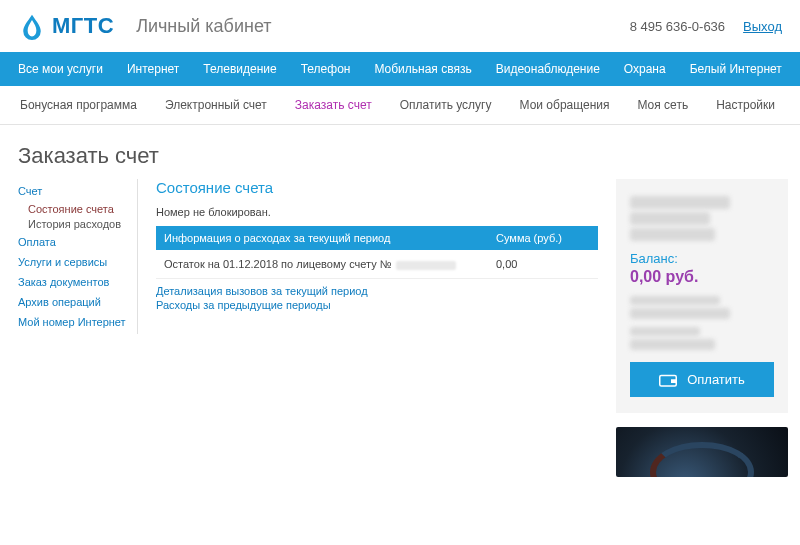 The height and width of the screenshot is (545, 800). Describe the element at coordinates (702, 380) in the screenshot. I see `pay-button: Оплатить` at that location.